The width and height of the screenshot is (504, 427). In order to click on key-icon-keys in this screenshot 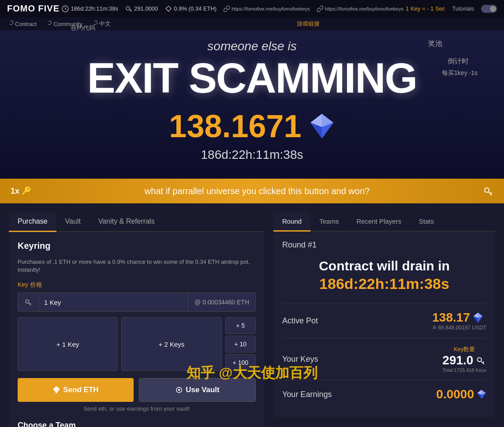, I will do `click(481, 360)`.